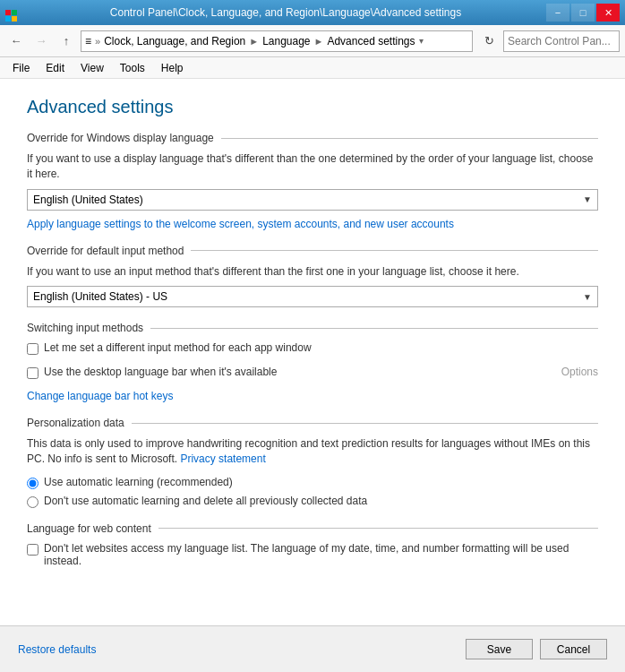  Describe the element at coordinates (573, 649) in the screenshot. I see `cancel-button: Cancel` at that location.